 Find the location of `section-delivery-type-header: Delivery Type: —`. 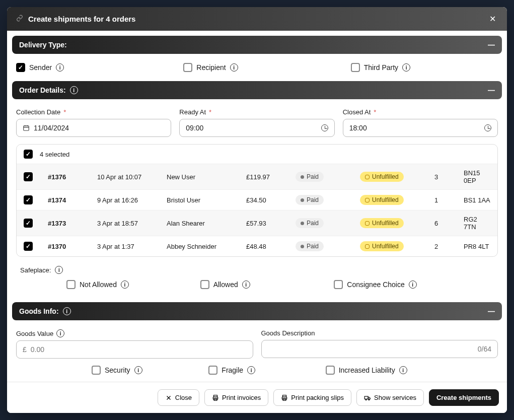

section-delivery-type-header: Delivery Type: — is located at coordinates (257, 45).